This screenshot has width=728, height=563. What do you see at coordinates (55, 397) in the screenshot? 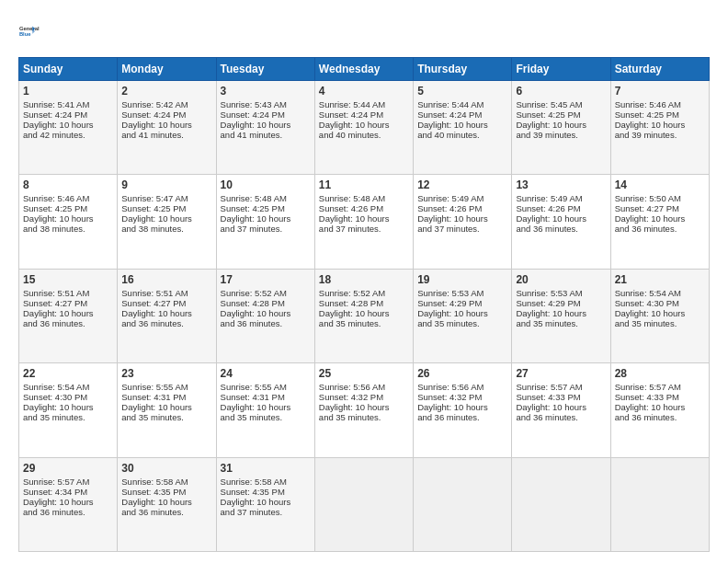
I see `sunset-label: Sunset: 4:30 PM` at bounding box center [55, 397].